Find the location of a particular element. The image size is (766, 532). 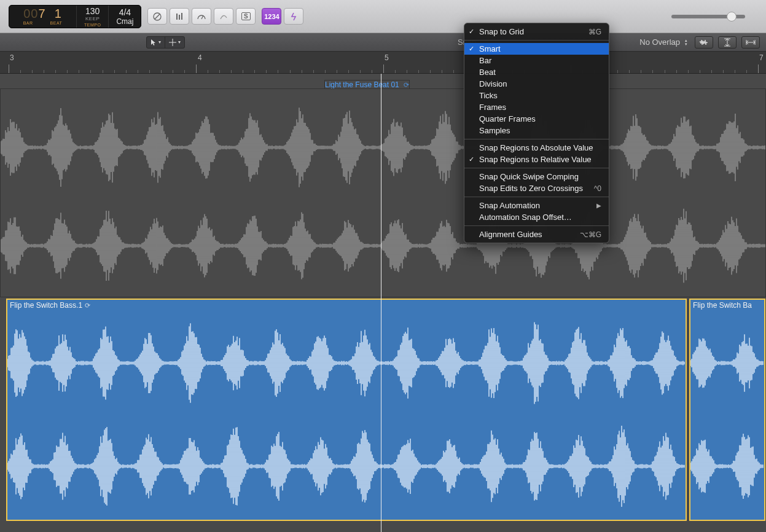

region-link-text: Light the Fuse Beat 01 is located at coordinates (362, 85).